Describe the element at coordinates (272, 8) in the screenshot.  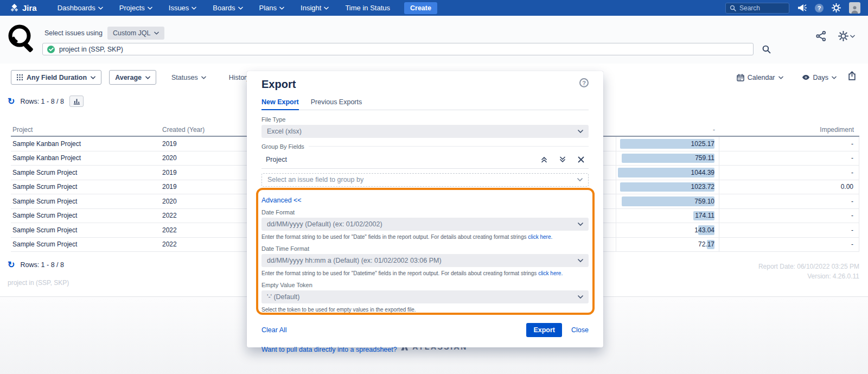
I see `nav-item-plans: Plans` at that location.